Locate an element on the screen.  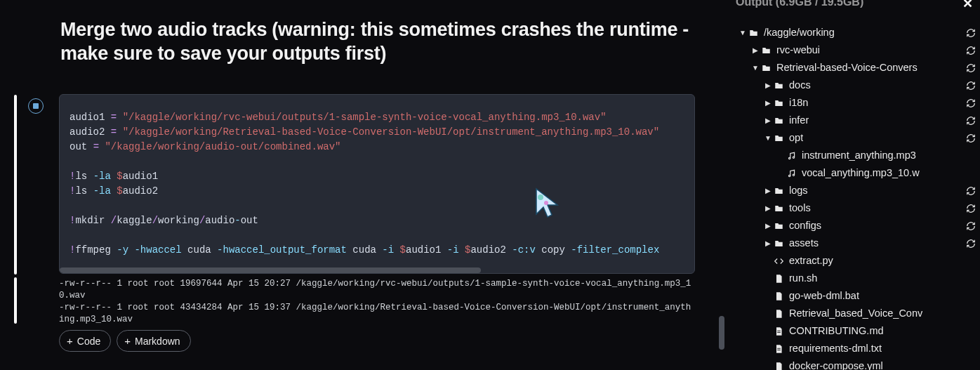
tree-folder: ▶i18n is located at coordinates (857, 103).